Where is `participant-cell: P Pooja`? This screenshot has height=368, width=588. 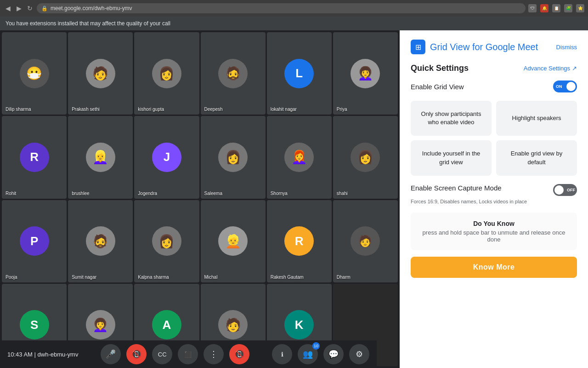
participant-cell: P Pooja is located at coordinates (34, 241).